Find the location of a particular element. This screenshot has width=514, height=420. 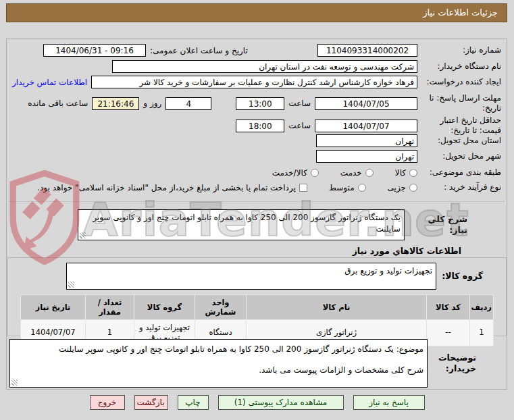

process-type-row: نوع فرآیند خرید : جزیی متوسط پرداخت تمام… is located at coordinates (257, 188).